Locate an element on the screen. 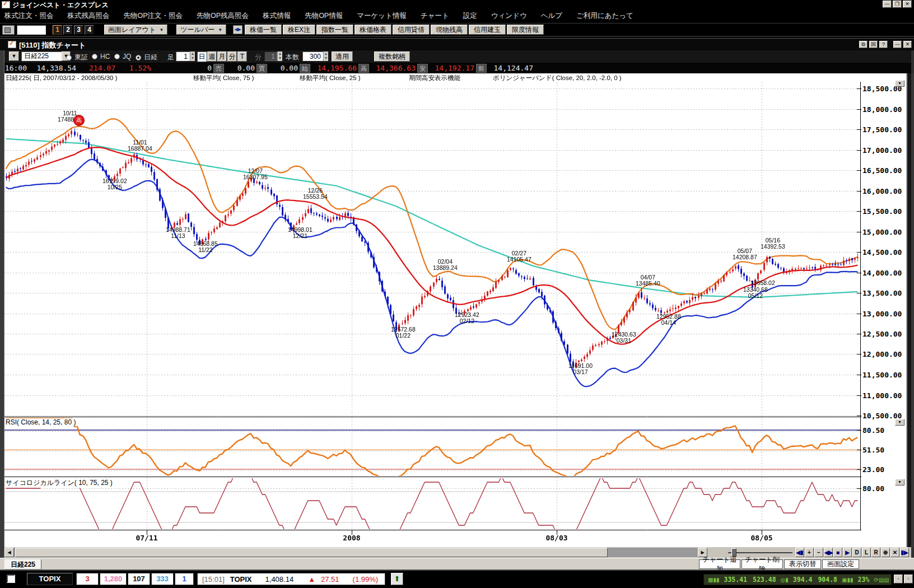 The image size is (914, 588). bar-width-slider is located at coordinates (761, 553).